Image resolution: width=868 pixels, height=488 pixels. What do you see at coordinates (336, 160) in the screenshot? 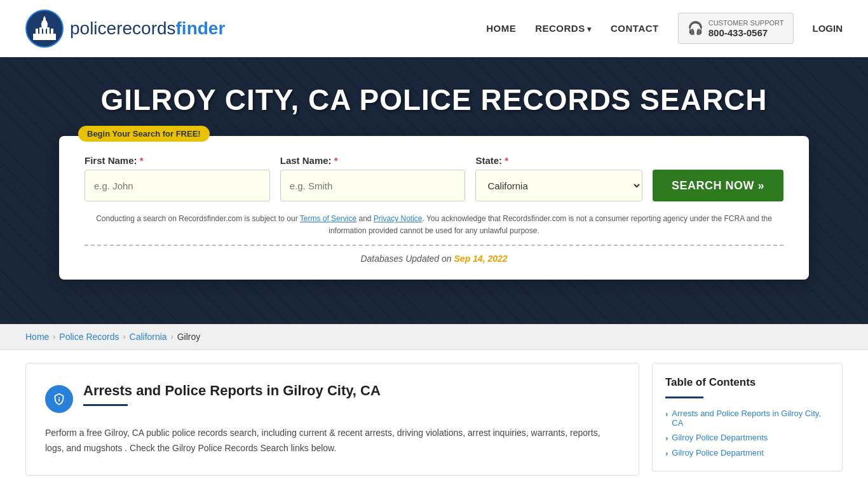
I see `last-name-required: *` at bounding box center [336, 160].